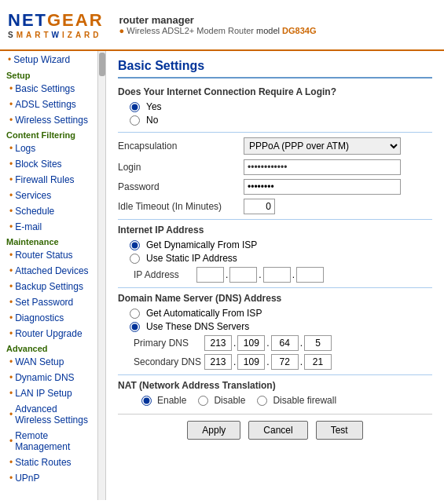 The height and width of the screenshot is (504, 444). What do you see at coordinates (169, 343) in the screenshot?
I see `primary-dns-label: Primary DNS` at bounding box center [169, 343].